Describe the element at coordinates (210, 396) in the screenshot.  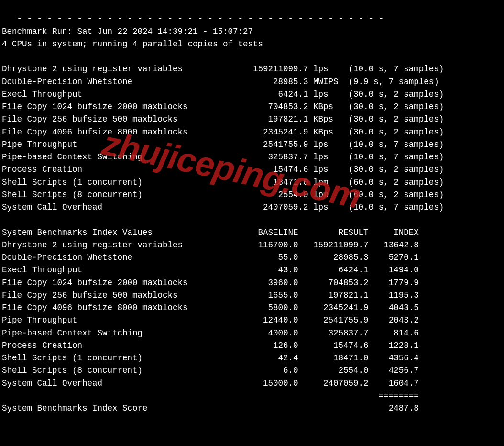
I see `score-underline: ========` at that location.